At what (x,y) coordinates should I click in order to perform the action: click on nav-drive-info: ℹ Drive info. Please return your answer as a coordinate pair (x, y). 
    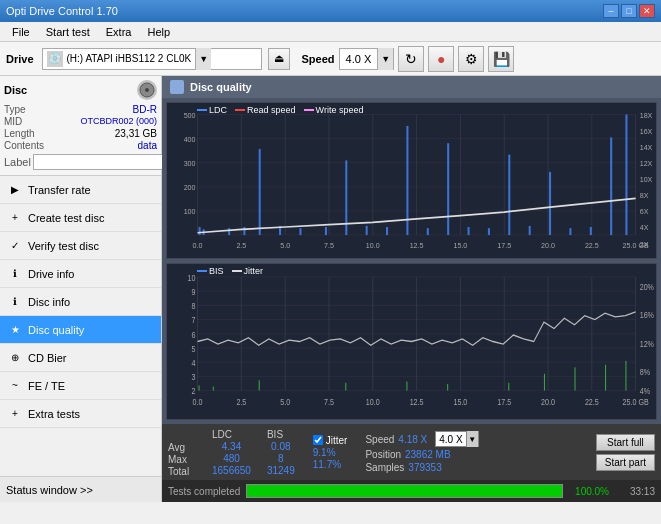
    Looking at the image, I should click on (80, 274).